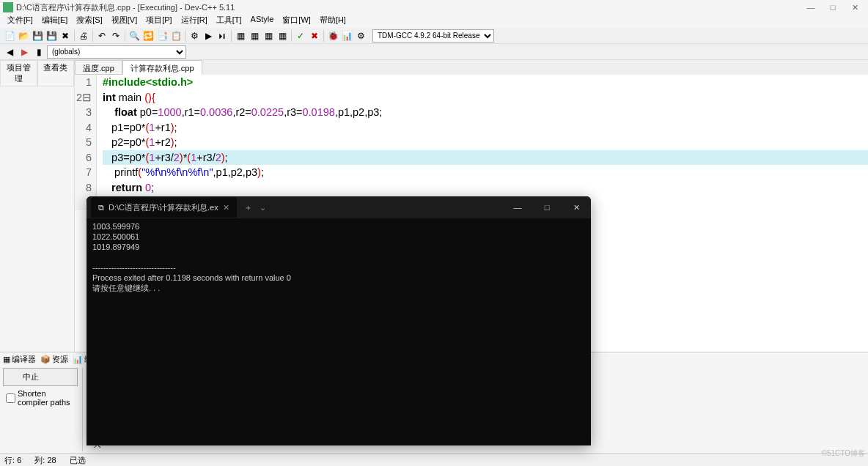  I want to click on open-file-icon: 📂, so click(23, 36).